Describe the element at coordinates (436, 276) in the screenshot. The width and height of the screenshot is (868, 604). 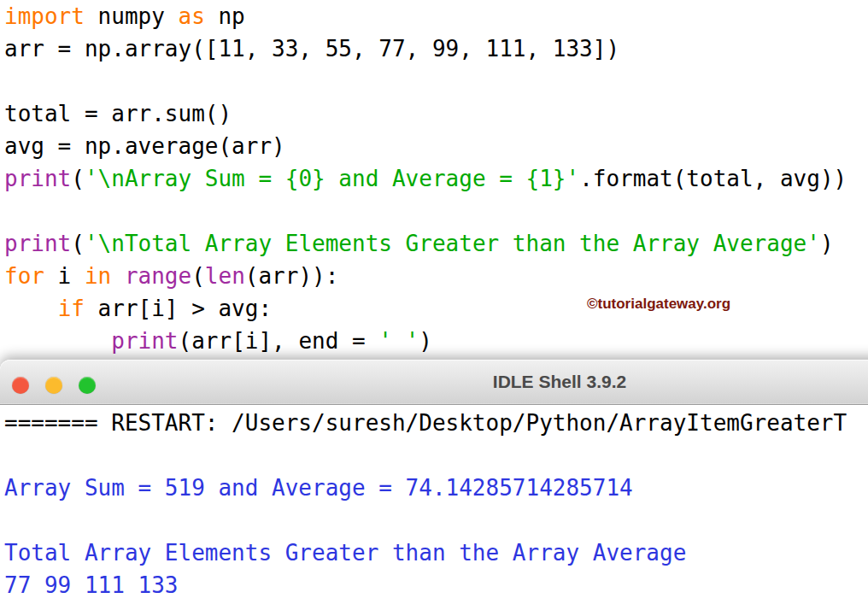
I see `code-line: for i in range(len(arr)):` at that location.